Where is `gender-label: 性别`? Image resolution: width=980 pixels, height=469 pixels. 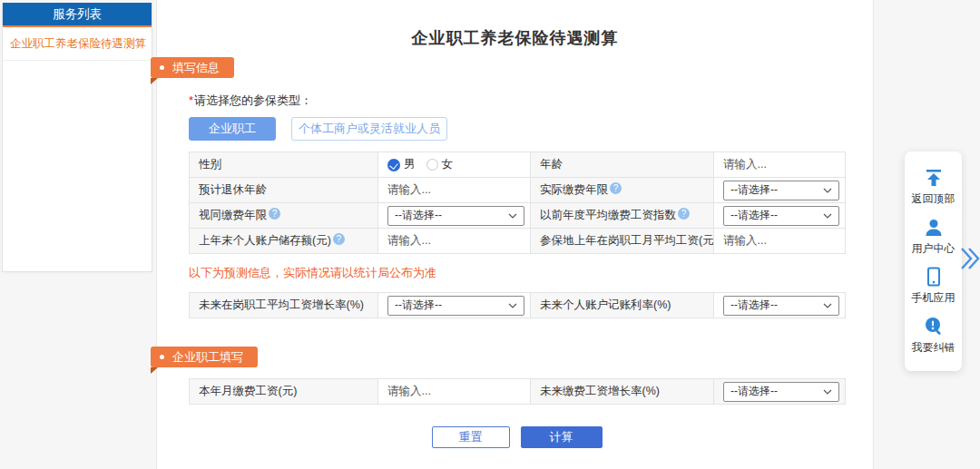 gender-label: 性别 is located at coordinates (284, 165).